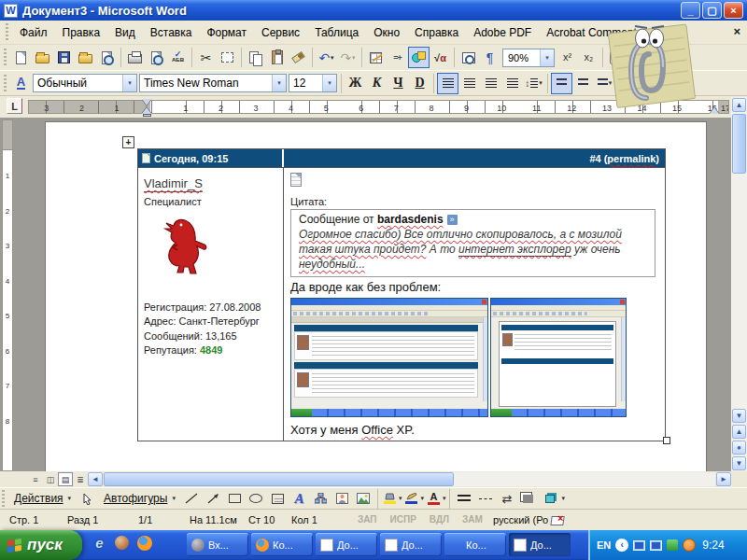 This screenshot has height=560, width=747. What do you see at coordinates (21, 84) in the screenshot?
I see `styles-button: А` at bounding box center [21, 84].